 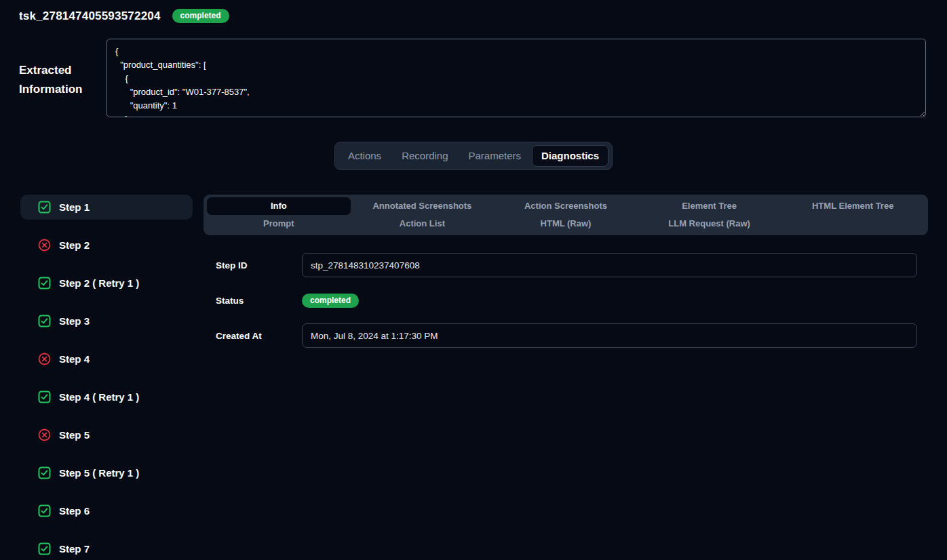 I want to click on extracted-information-label-line1: Extracted, so click(x=62, y=71).